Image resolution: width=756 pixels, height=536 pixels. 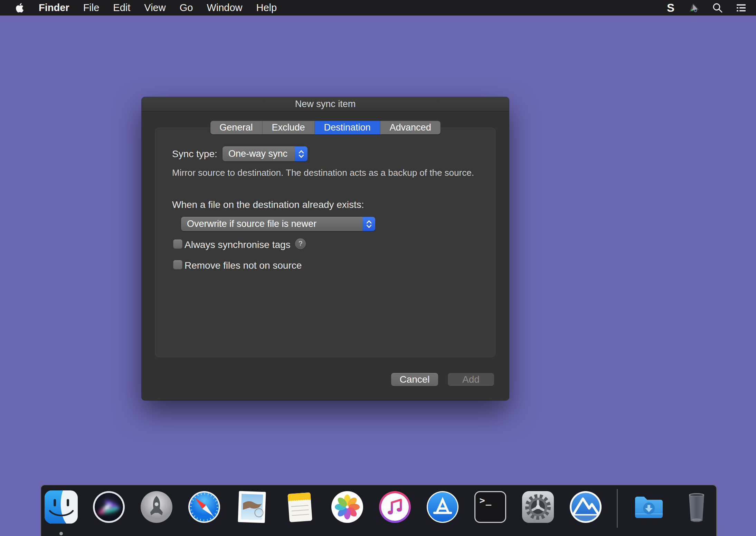 What do you see at coordinates (443, 507) in the screenshot?
I see `app-store-dock-icon` at bounding box center [443, 507].